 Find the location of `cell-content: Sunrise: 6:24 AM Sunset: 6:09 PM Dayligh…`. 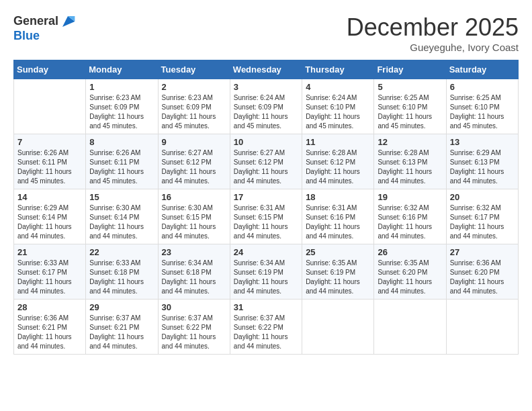

cell-content: Sunrise: 6:24 AM Sunset: 6:09 PM Dayligh… is located at coordinates (266, 112).